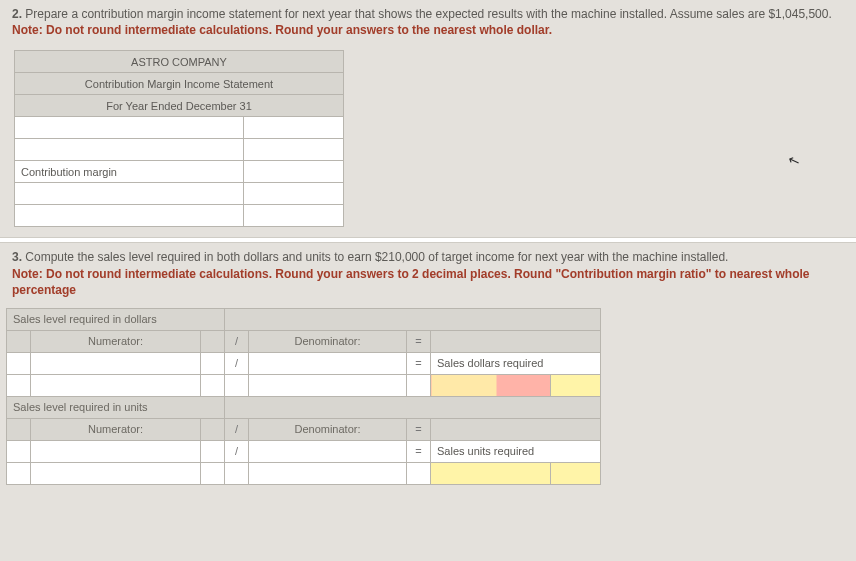 This screenshot has height=561, width=856. Describe the element at coordinates (328, 363) in the screenshot. I see `d-r1-denom` at that location.